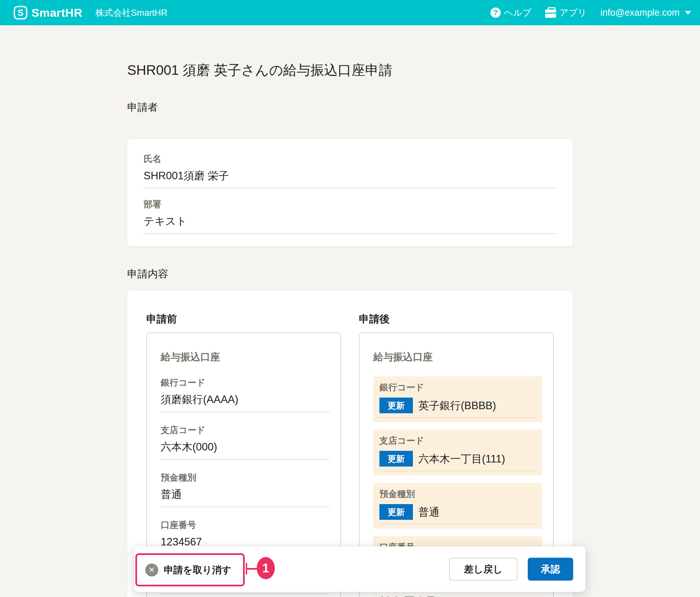 This screenshot has width=700, height=597. I want to click on cancel-request-button: ✕ 申請を取り消す, so click(188, 570).